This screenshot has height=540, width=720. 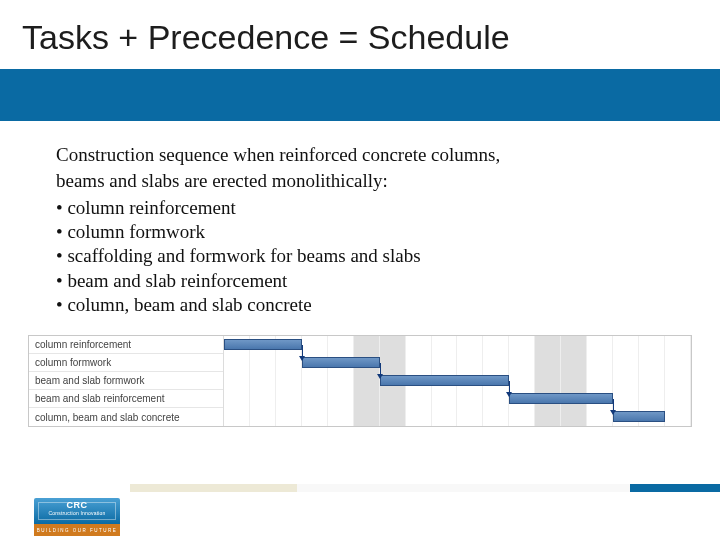 I want to click on bullet-item: • column, beam and slab concrete, so click(x=360, y=305).